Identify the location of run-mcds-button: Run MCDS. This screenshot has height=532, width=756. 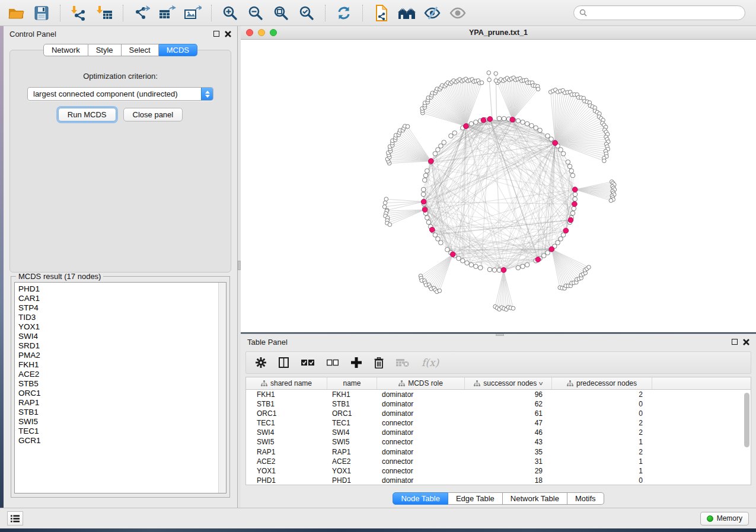
(87, 115).